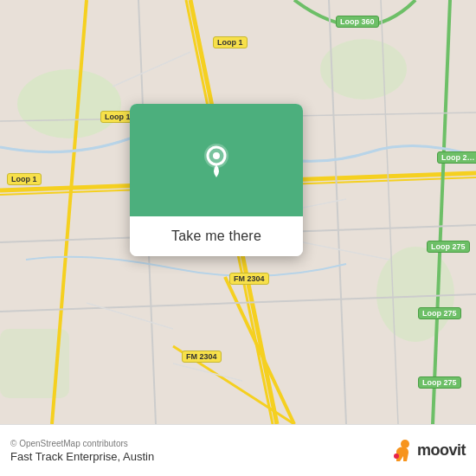  What do you see at coordinates (216, 160) in the screenshot?
I see `card-map-area` at bounding box center [216, 160].